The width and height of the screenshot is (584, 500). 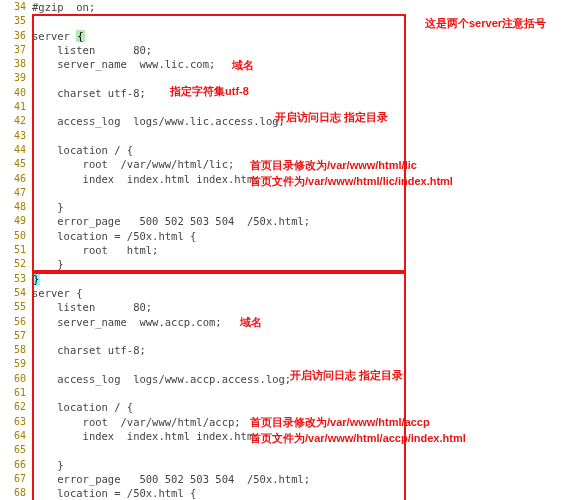 What do you see at coordinates (308, 7) in the screenshot?
I see `code-line: #gzip on;` at bounding box center [308, 7].